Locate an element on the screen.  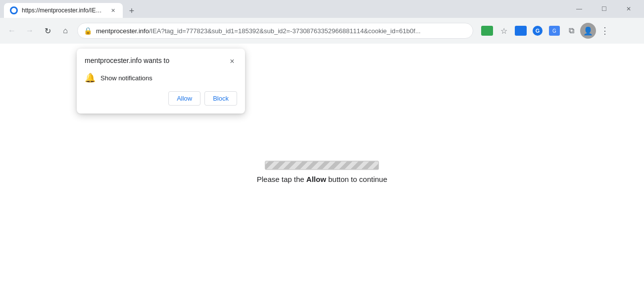
maximize-button: ☐ is located at coordinates (604, 9).